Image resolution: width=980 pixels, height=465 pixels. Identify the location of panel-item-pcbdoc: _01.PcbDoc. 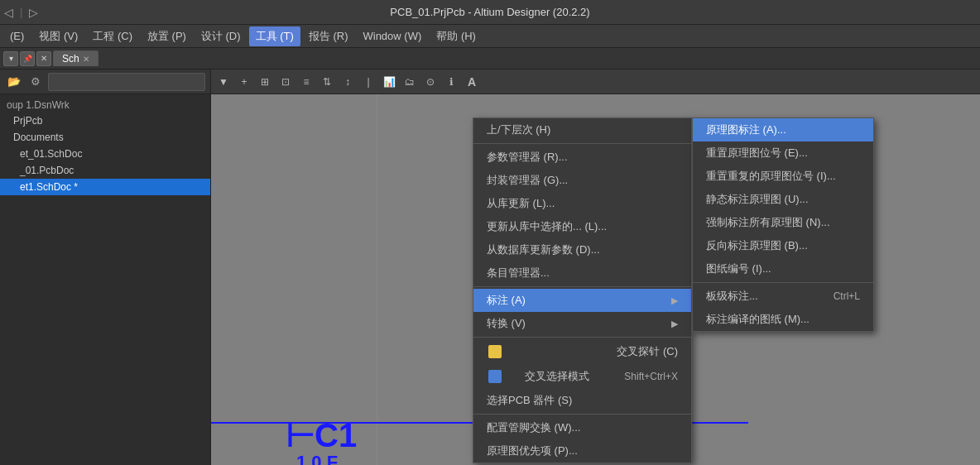
(105, 170).